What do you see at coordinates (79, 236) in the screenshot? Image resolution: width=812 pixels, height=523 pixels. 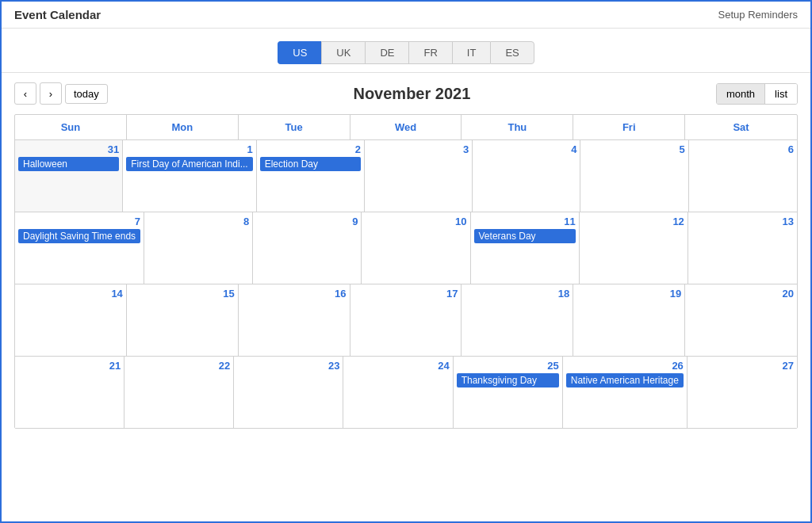 I see `event-dst: Daylight Saving Time ends` at bounding box center [79, 236].